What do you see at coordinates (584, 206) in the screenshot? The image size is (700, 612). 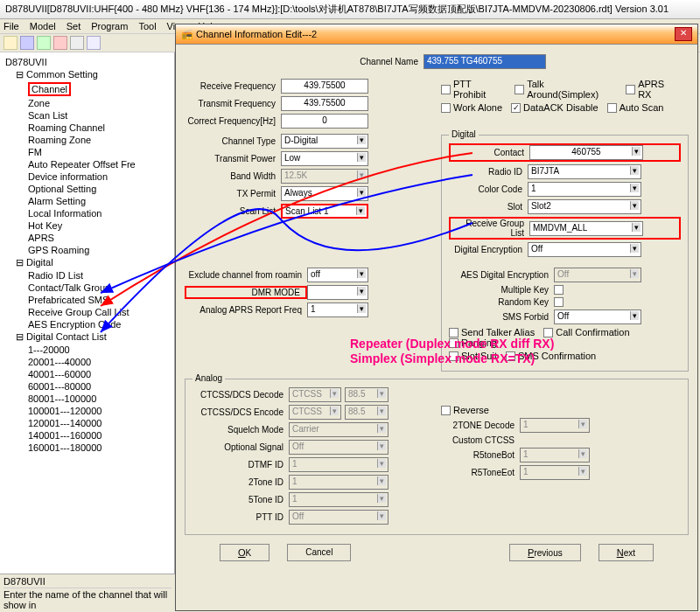 I see `slot-combo: Slot2` at bounding box center [584, 206].